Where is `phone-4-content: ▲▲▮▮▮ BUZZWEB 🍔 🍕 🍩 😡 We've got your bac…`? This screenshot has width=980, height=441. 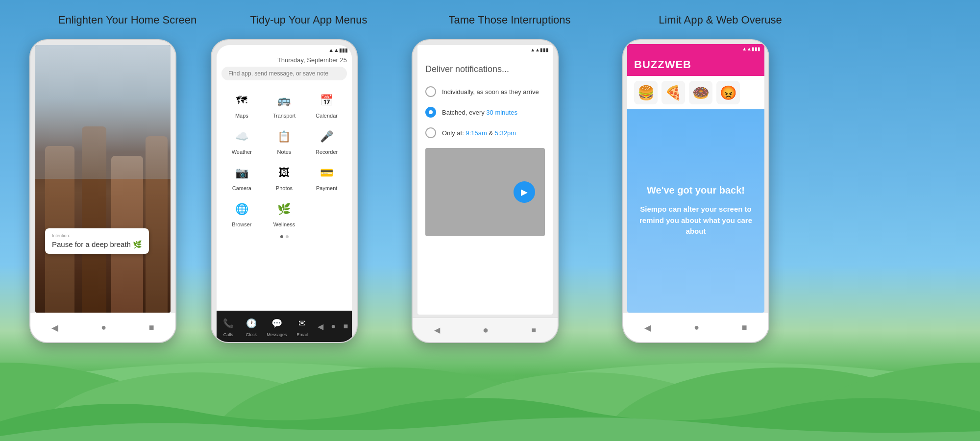 phone-4-content: ▲▲▮▮▮ BUZZWEB 🍔 🍕 🍩 😡 We've got your bac… is located at coordinates (696, 178).